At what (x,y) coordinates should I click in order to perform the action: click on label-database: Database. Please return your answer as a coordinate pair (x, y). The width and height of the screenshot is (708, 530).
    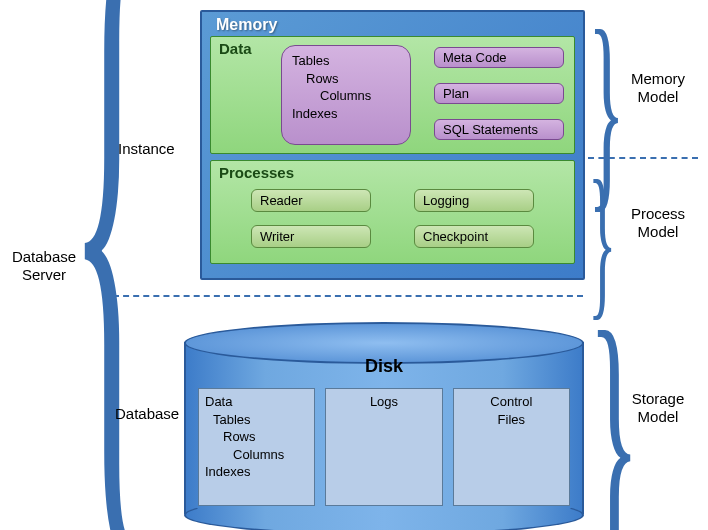
    Looking at the image, I should click on (147, 414).